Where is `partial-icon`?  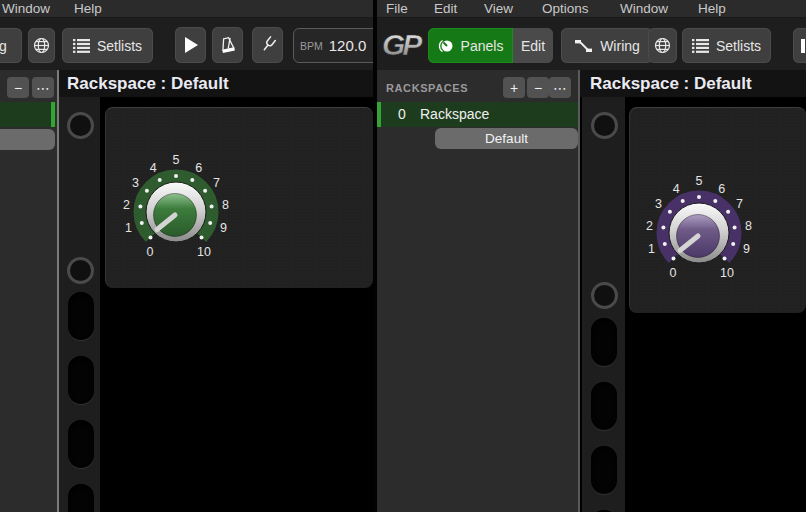 partial-icon is located at coordinates (803, 46).